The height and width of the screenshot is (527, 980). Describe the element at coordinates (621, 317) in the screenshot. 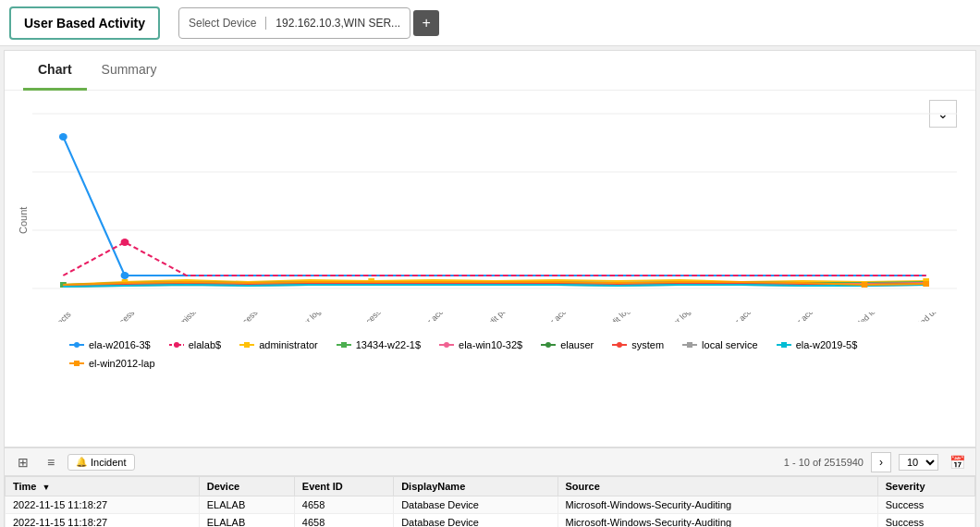

I see `x-label-9: audit logs...` at that location.